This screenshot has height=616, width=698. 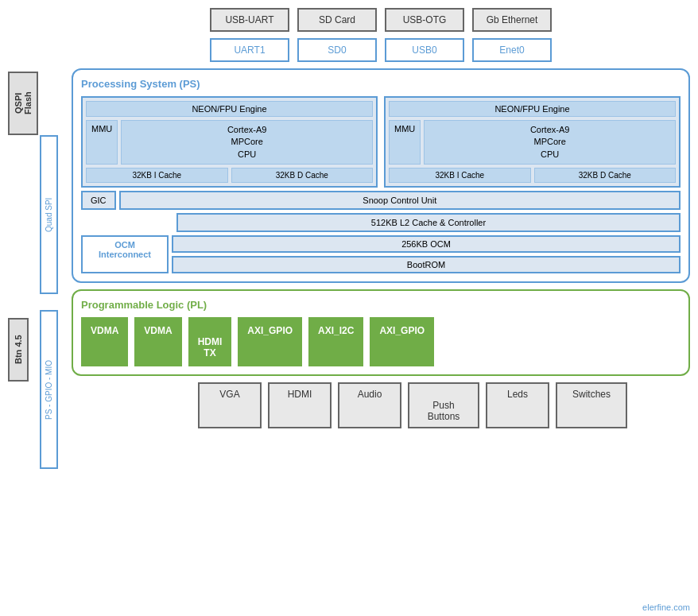 I want to click on cache-row-2: 32KB I Cache 32KB D Cache, so click(x=533, y=175).